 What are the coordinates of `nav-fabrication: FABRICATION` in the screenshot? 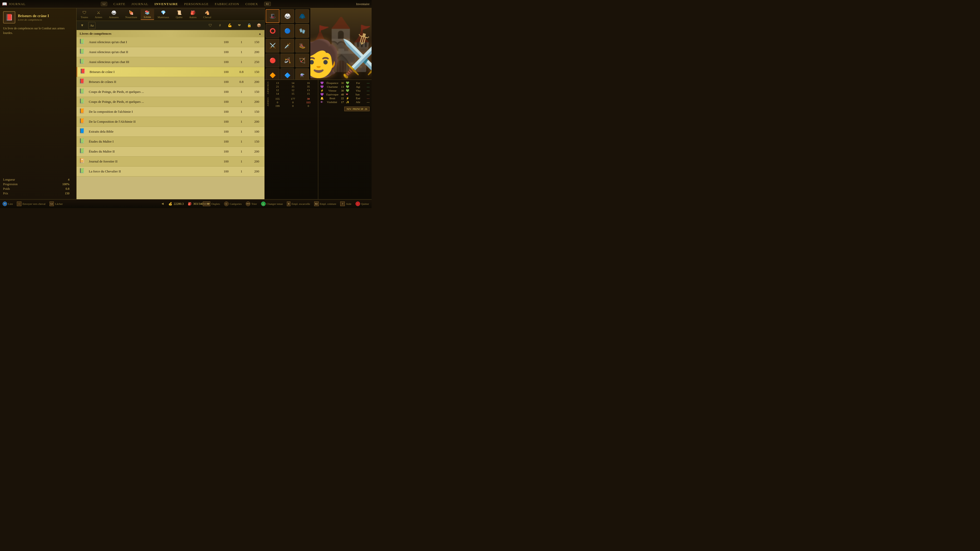 It's located at (227, 4).